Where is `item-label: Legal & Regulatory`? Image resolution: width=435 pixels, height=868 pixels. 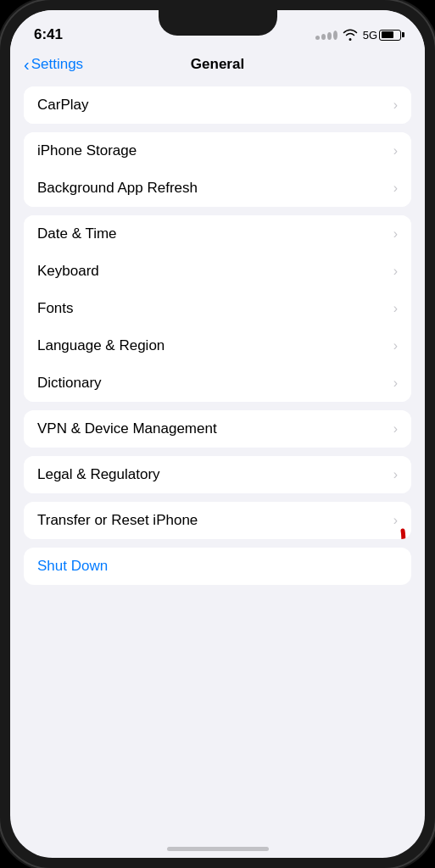
item-label: Legal & Regulatory is located at coordinates (98, 475).